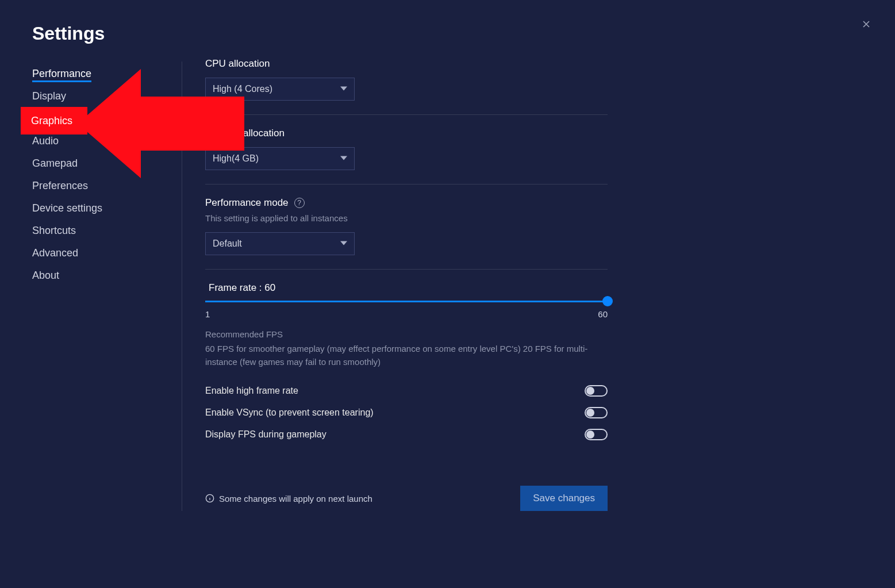  Describe the element at coordinates (564, 498) in the screenshot. I see `save-changes-button: Save changes` at that location.